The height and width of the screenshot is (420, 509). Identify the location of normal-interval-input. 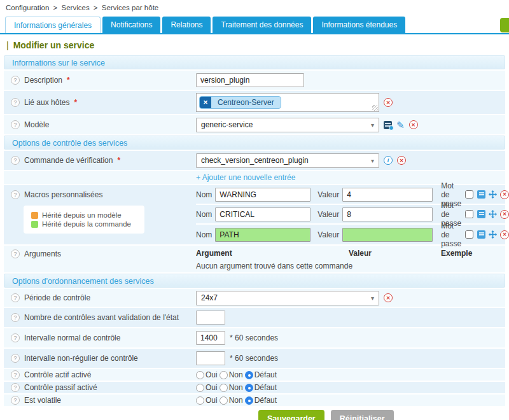
(211, 338).